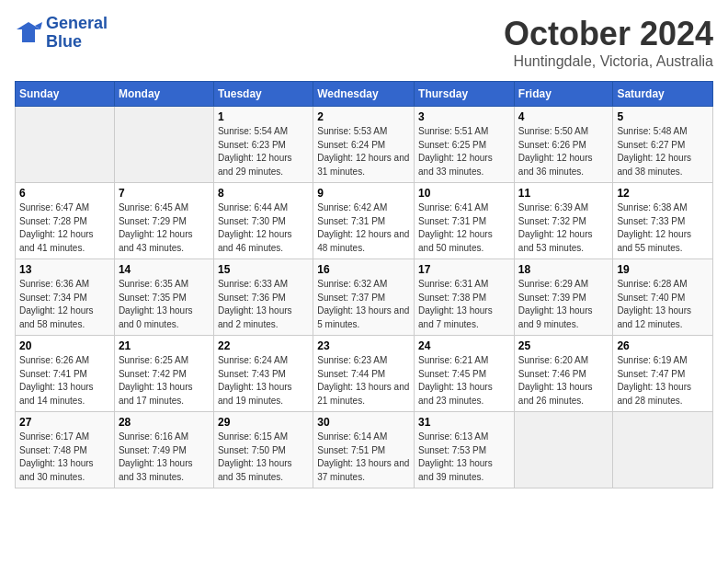 This screenshot has width=728, height=563. Describe the element at coordinates (465, 221) in the screenshot. I see `calendar-cell: 10Sunrise: 6:41 AM Sunset: 7:31 PM Dayli…` at that location.